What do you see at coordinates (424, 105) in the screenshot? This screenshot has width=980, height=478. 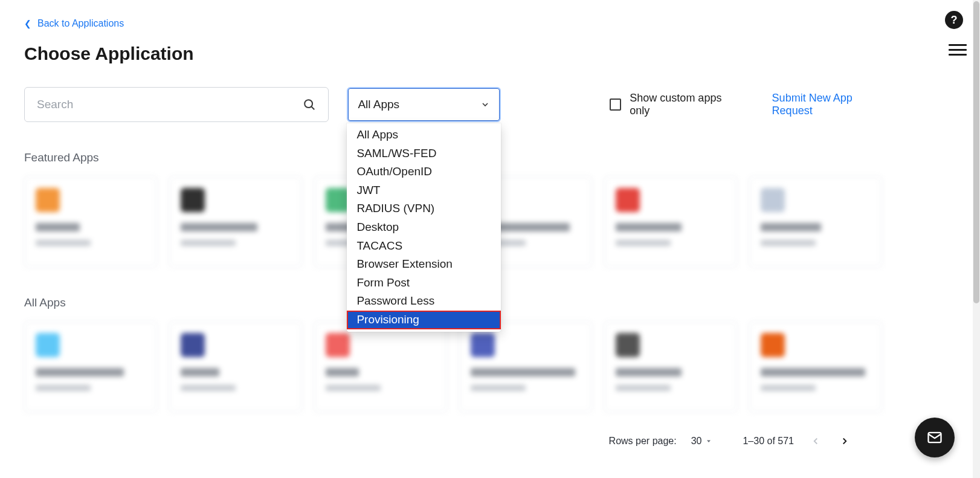 I see `filter-dropdown: All Apps All AppsSAML/WS-FEDOAuth/OpenID…` at bounding box center [424, 105].